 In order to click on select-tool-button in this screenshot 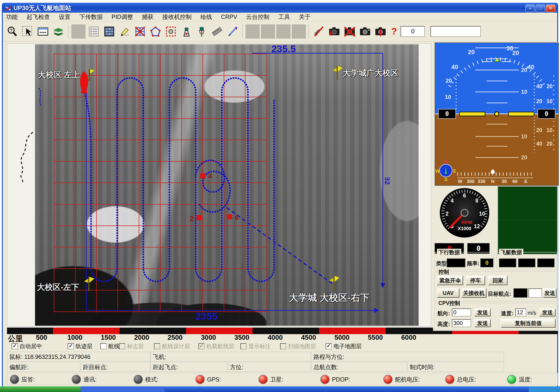, I will do `click(28, 31)`.